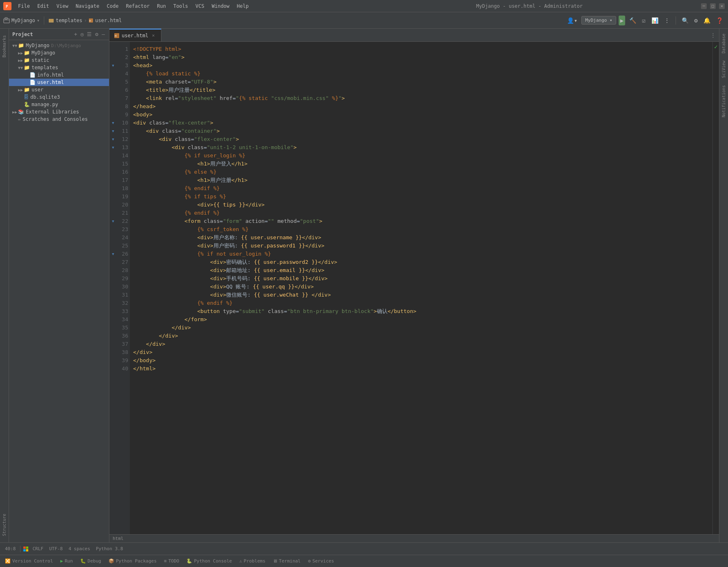  I want to click on tree-item-mydjango-root: ▼ 📁 MyDjango D:\MyDjango, so click(59, 45).